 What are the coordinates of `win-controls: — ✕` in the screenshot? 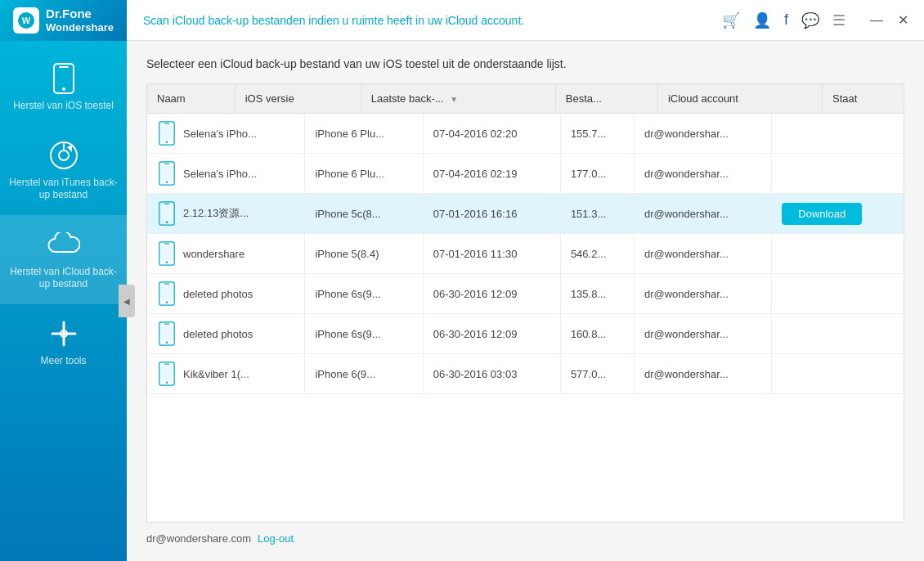 It's located at (890, 20).